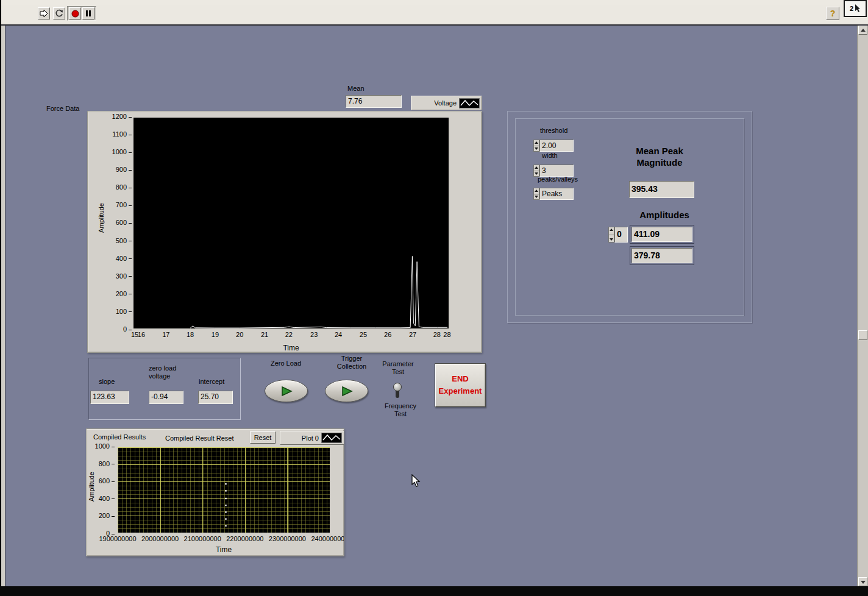  Describe the element at coordinates (4, 306) in the screenshot. I see `panel-left-margin` at that location.